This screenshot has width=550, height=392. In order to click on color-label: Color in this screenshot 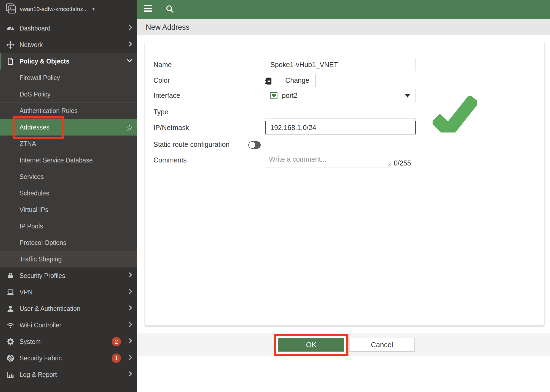, I will do `click(162, 80)`.